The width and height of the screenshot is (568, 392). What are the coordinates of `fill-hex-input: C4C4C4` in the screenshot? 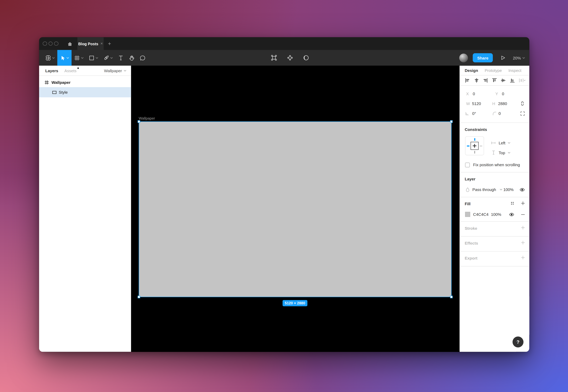 It's located at (482, 214).